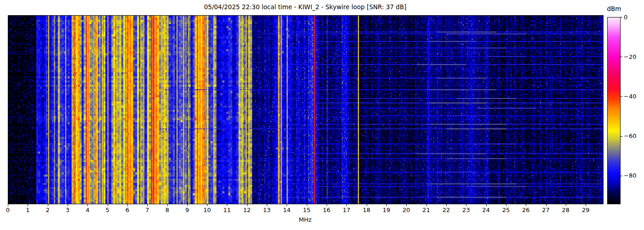  What do you see at coordinates (630, 57) in the screenshot?
I see `colorbar-tick-label: −20` at bounding box center [630, 57].